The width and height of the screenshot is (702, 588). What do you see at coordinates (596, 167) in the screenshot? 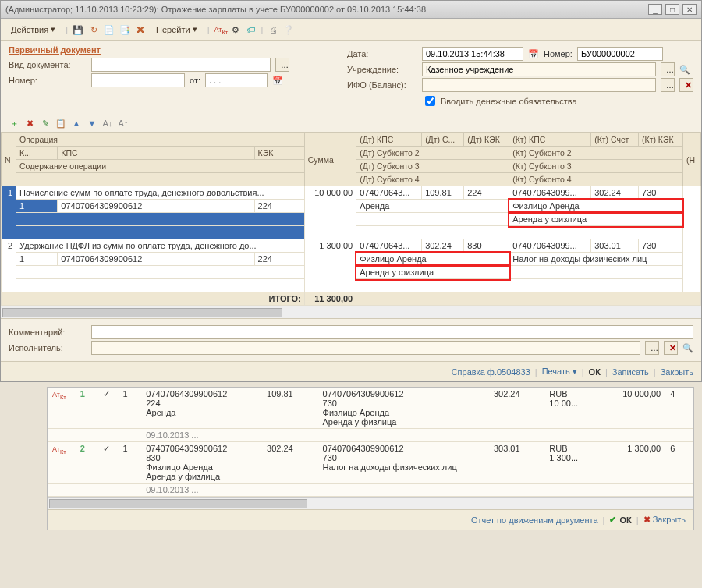
I see `col-ktsub3: (Кт) Субконто 3` at bounding box center [596, 167].